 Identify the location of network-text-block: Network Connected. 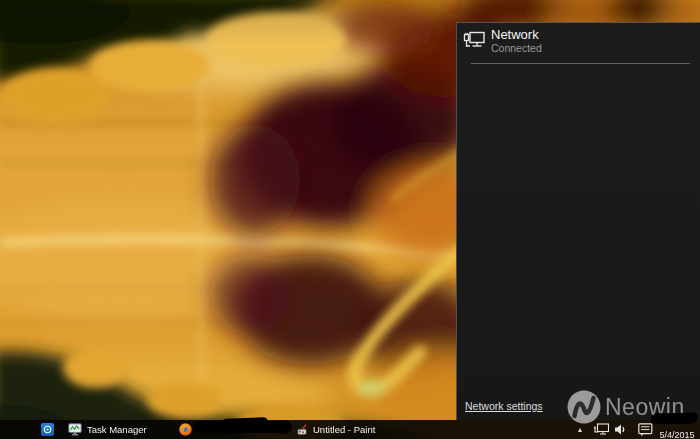
(516, 41).